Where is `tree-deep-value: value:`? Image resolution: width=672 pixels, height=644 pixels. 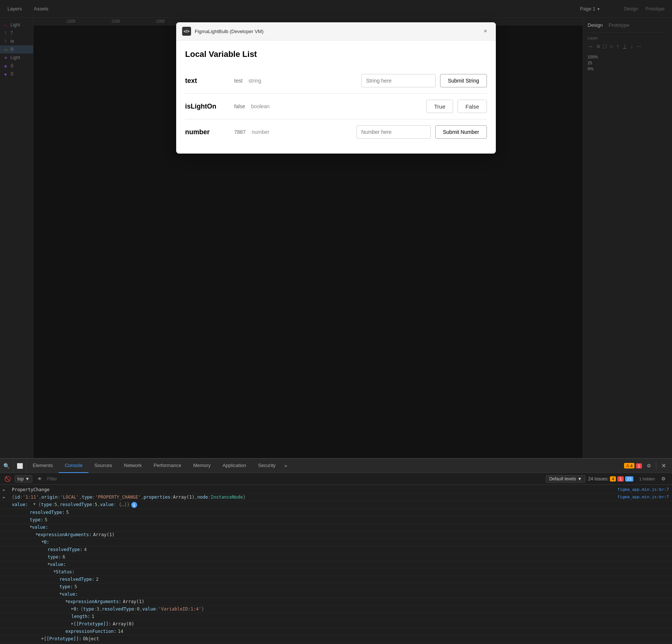 tree-deep-value: value: is located at coordinates (336, 595).